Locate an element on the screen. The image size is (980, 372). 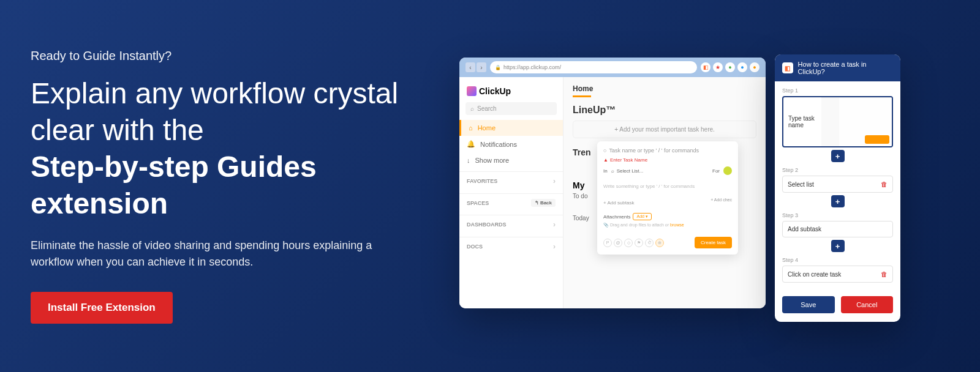
warning-icon: ▲ is located at coordinates (606, 160).